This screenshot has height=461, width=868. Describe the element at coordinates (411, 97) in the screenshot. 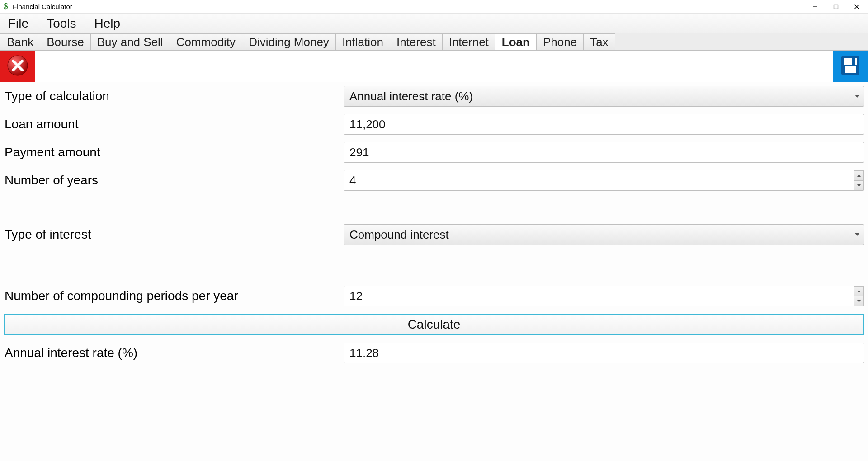

I see `select-type-of-calculation-value: Annual interest rate (%)` at that location.